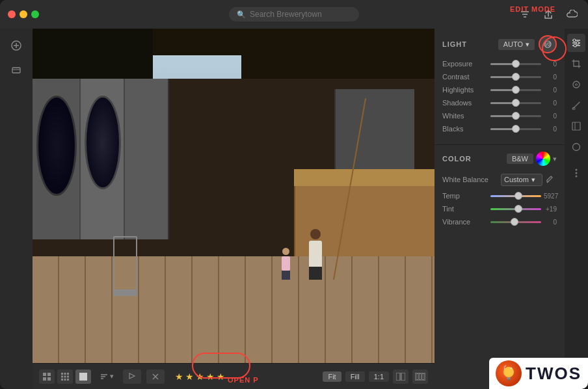  I want to click on minimize-button, so click(23, 14).